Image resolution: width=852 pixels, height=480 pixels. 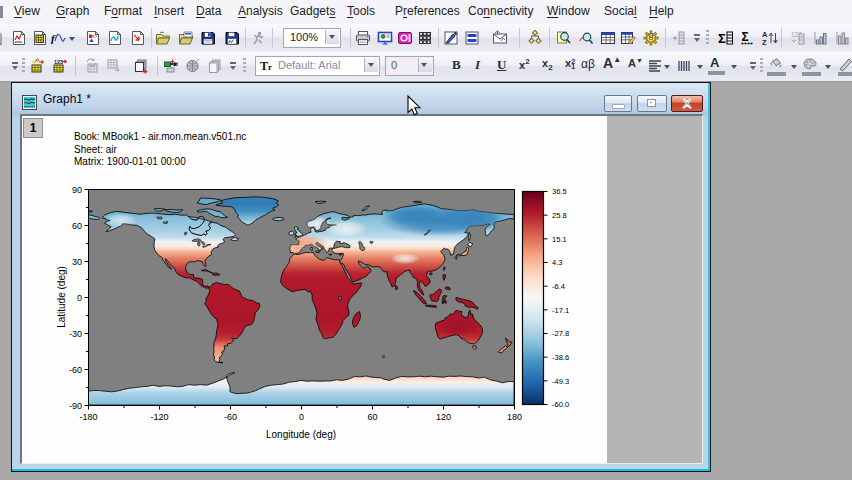 I want to click on svg-text: Latitude (deg), so click(x=62, y=297).